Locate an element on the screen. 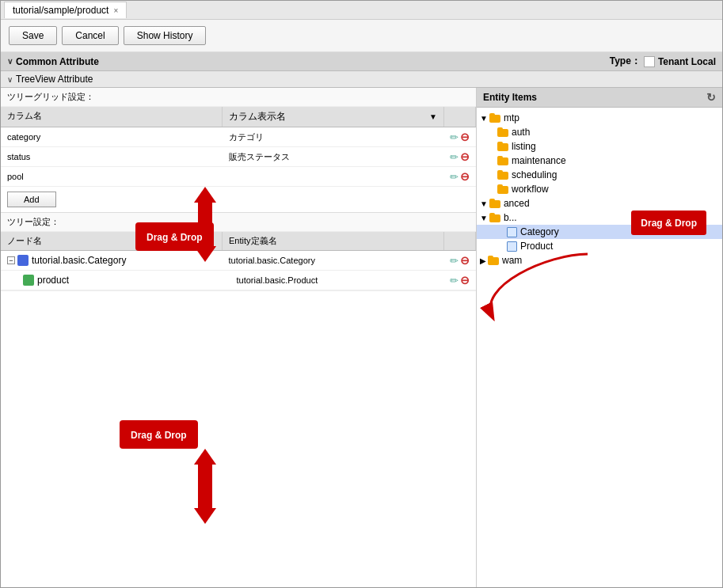  row3-col2 is located at coordinates (333, 176).